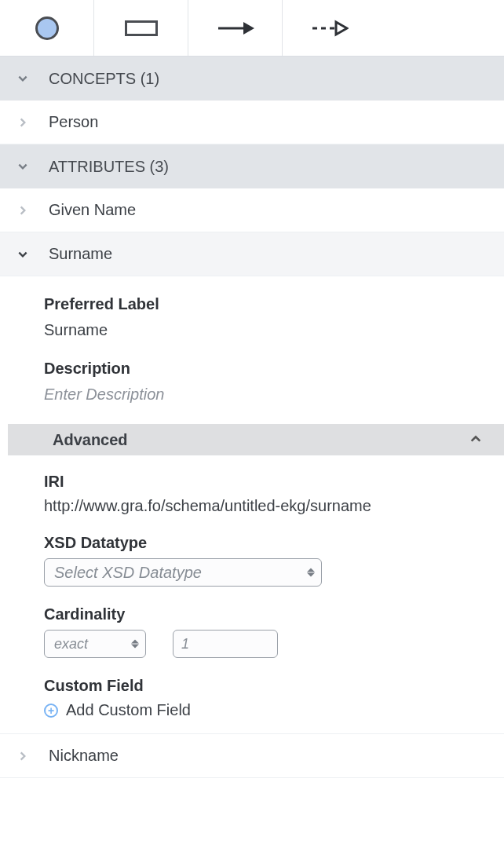 The image size is (504, 848). What do you see at coordinates (83, 755) in the screenshot?
I see `attribute-item-label: Nickname` at bounding box center [83, 755].